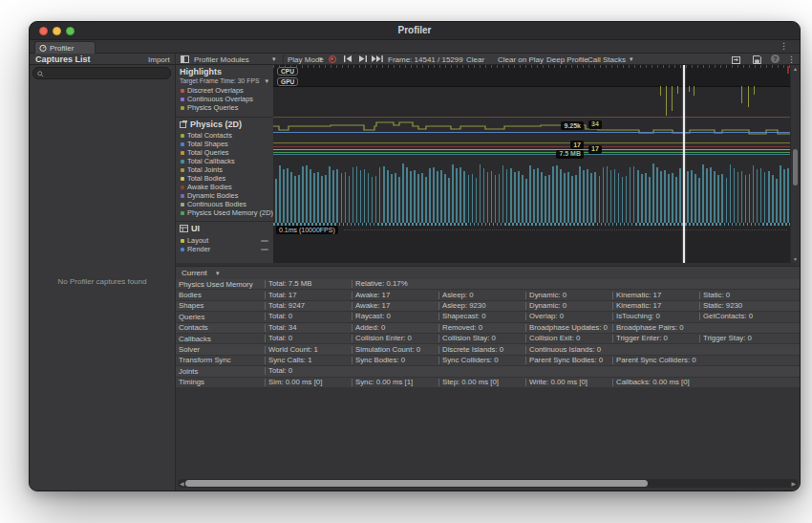  What do you see at coordinates (595, 124) in the screenshot?
I see `marker-contacts: 34` at bounding box center [595, 124].